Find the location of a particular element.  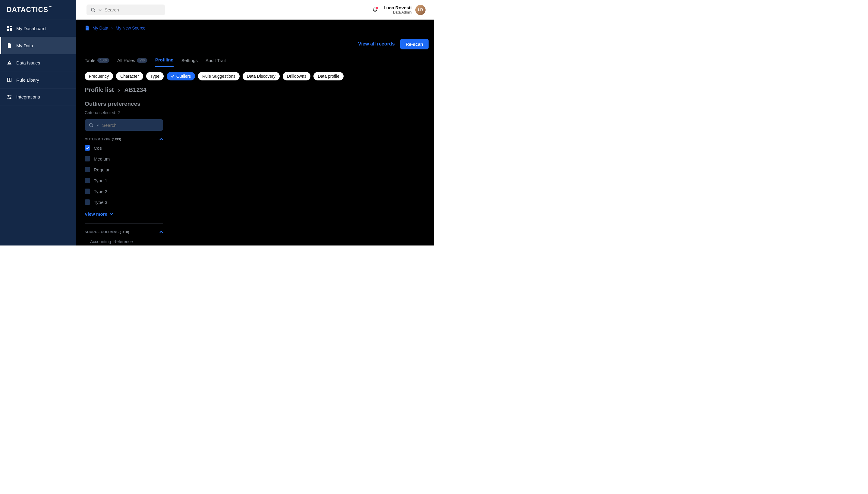

tab-audit-trail: Audit Trail is located at coordinates (216, 62).